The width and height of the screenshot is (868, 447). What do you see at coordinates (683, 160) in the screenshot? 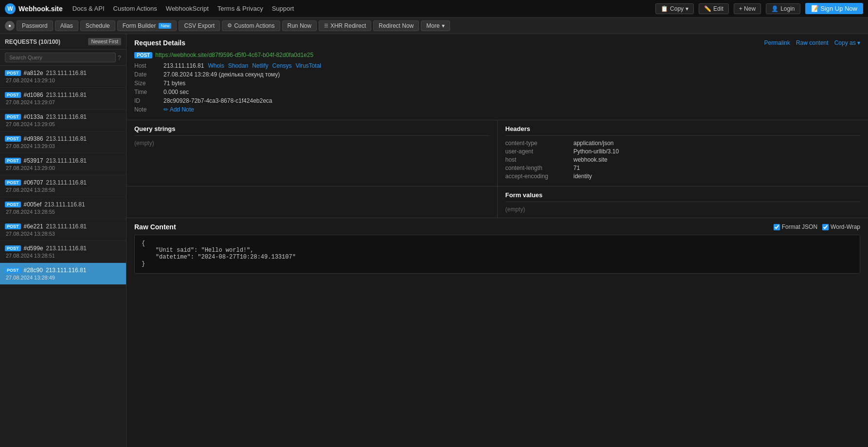
I see `header-row: host webhook.site` at bounding box center [683, 160].